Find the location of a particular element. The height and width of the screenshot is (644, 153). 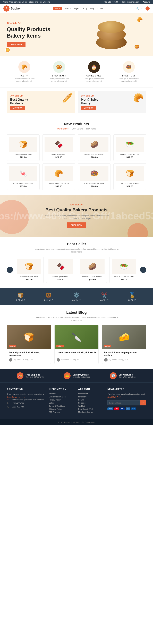

sale-banner-button: SHOP NOW is located at coordinates (76, 226).